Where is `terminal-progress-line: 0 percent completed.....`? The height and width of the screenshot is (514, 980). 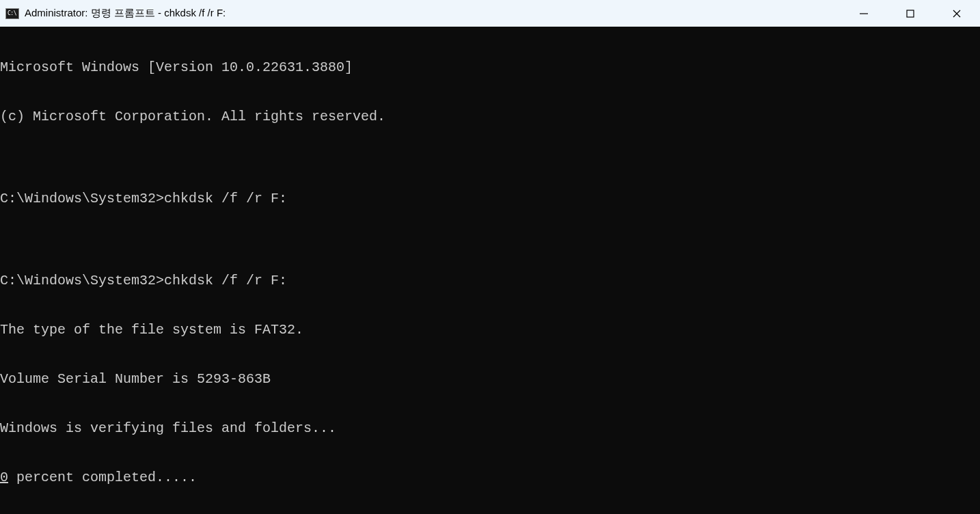 terminal-progress-line: 0 percent completed..... is located at coordinates (490, 478).